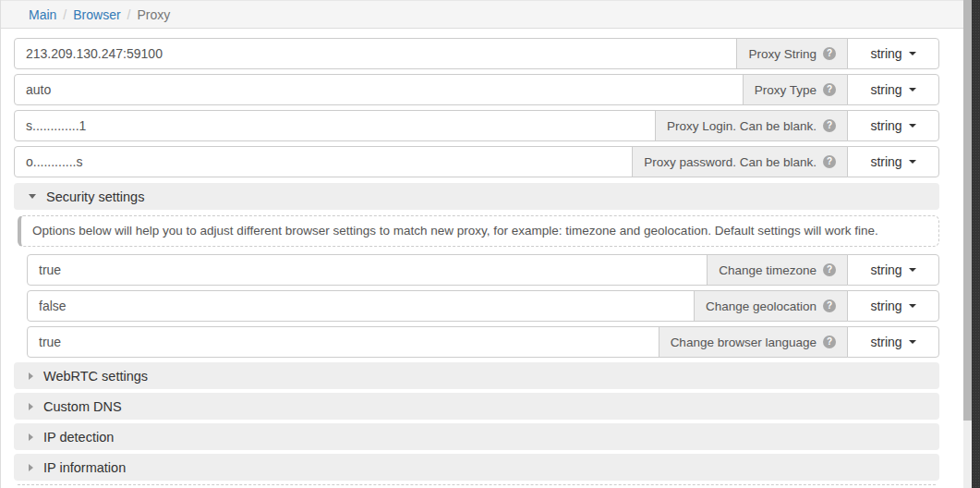 The image size is (980, 488). I want to click on breadcrumb-link-main: Main, so click(42, 15).